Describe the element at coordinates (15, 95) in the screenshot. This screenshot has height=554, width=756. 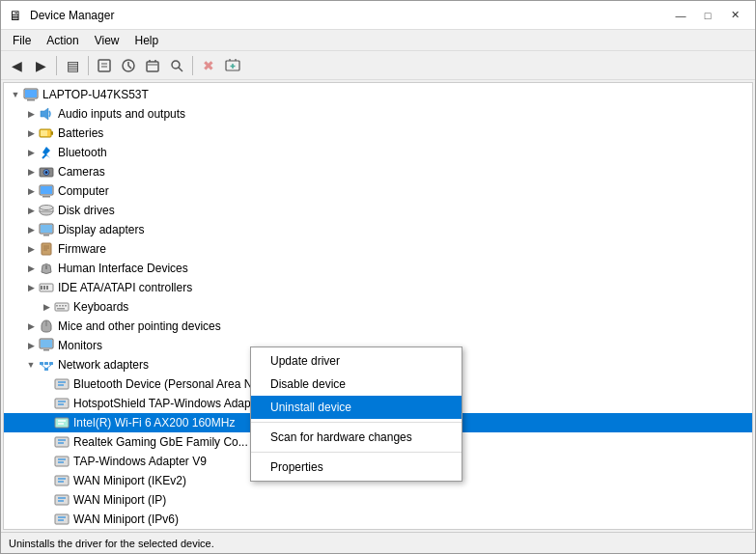
I see `root-expander: ▼` at that location.